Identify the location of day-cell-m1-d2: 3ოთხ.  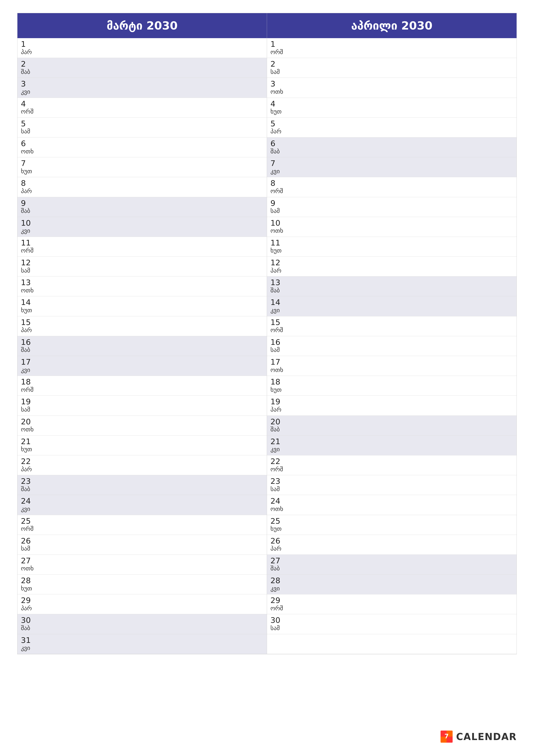
(392, 88).